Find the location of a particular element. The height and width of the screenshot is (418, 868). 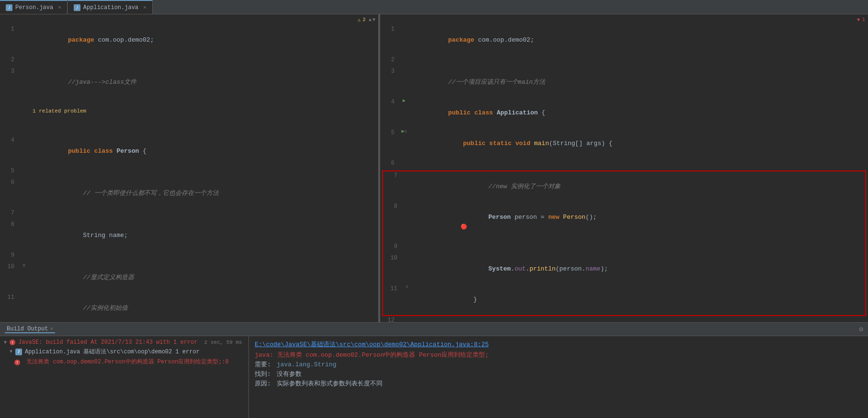

nav-up-left: ▲ is located at coordinates (370, 20).